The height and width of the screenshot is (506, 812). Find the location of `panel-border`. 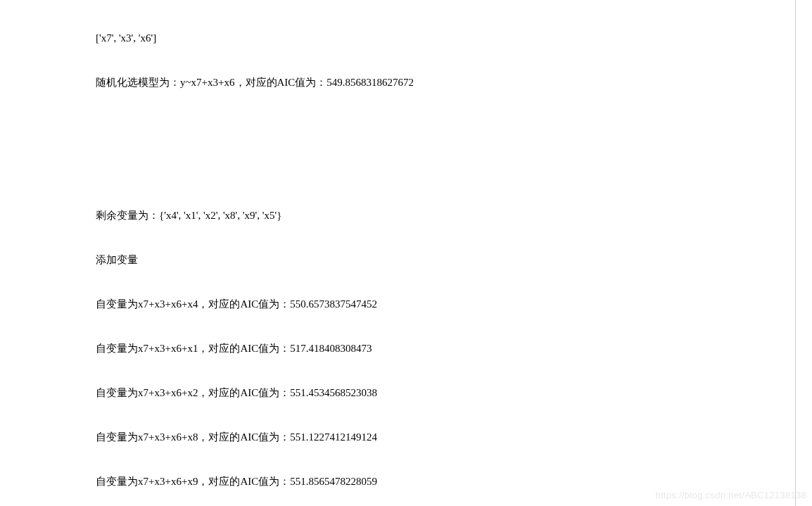

panel-border is located at coordinates (795, 253).